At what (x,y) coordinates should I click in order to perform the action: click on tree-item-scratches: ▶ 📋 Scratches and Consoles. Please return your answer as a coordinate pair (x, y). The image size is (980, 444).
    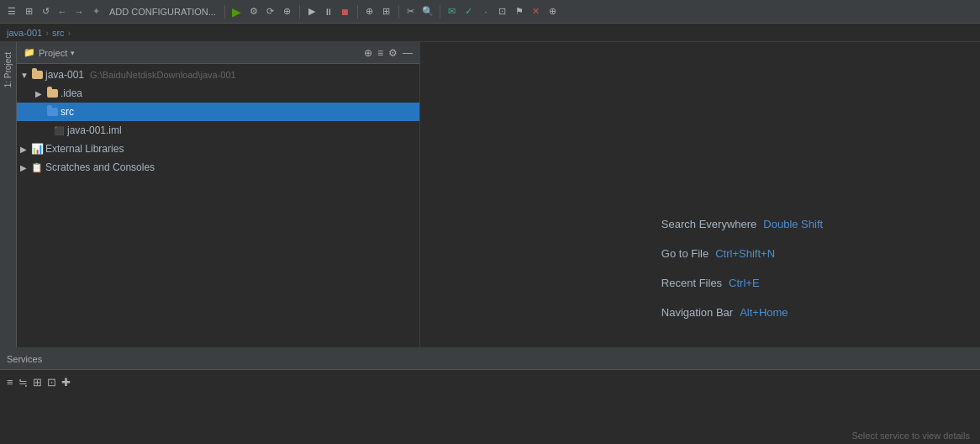
    Looking at the image, I should click on (219, 167).